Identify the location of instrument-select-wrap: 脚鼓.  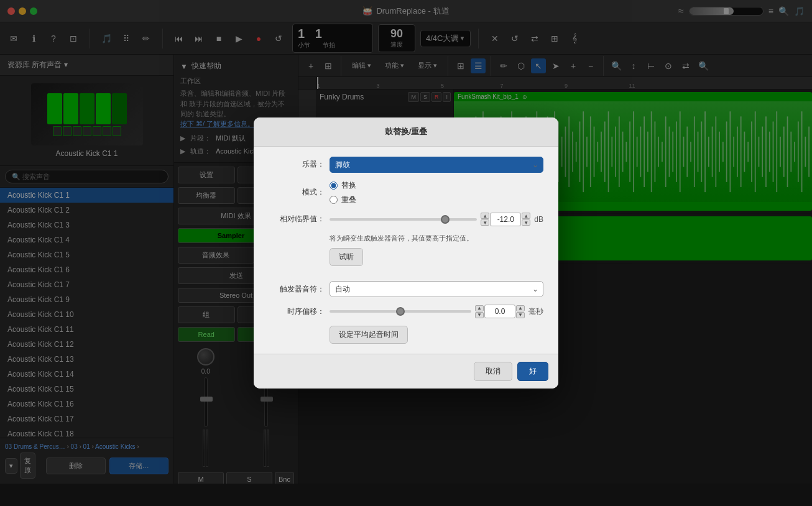
(436, 165).